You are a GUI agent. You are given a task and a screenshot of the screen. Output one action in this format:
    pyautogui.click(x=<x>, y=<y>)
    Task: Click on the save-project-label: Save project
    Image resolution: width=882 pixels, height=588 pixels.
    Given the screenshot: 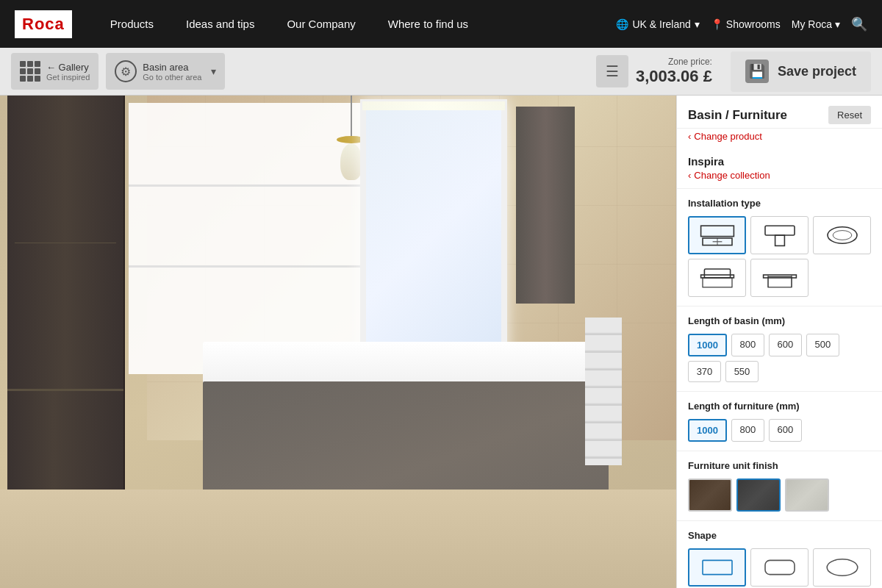 What is the action you would take?
    pyautogui.click(x=817, y=72)
    